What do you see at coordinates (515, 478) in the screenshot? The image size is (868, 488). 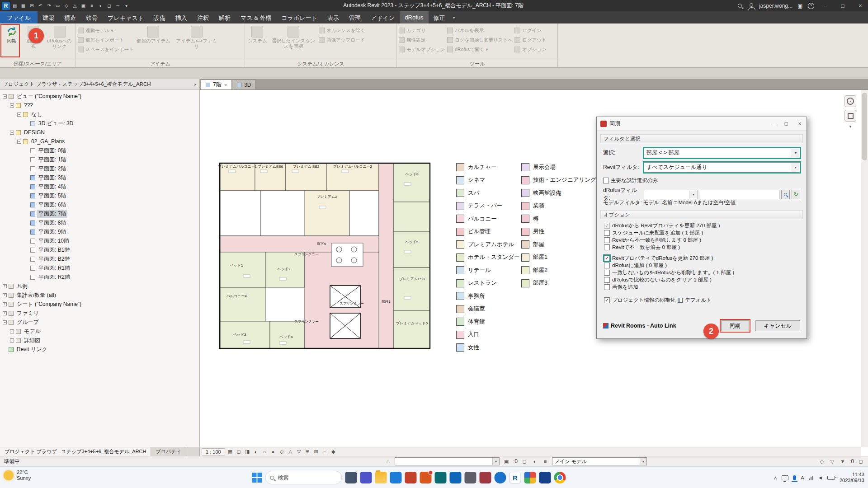 I see `app-revit-icon: R` at bounding box center [515, 478].